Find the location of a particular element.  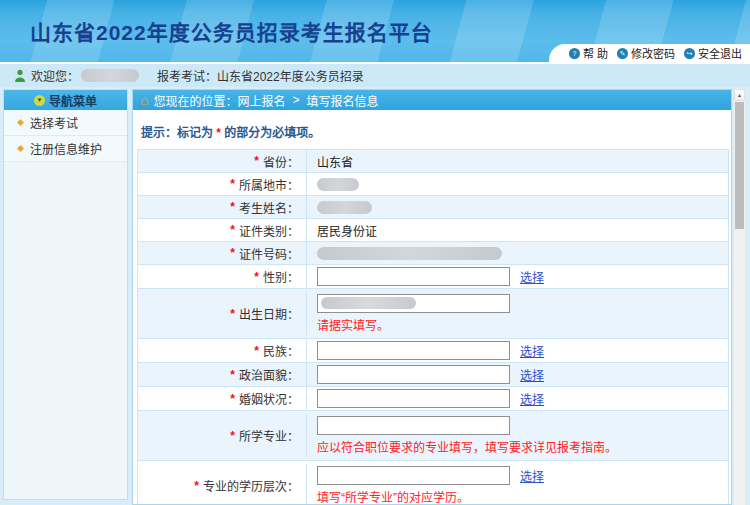

field-label: *证件号码： is located at coordinates (222, 253).